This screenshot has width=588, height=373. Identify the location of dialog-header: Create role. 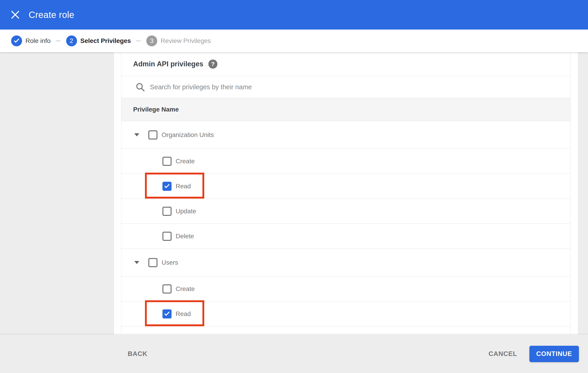
(294, 15).